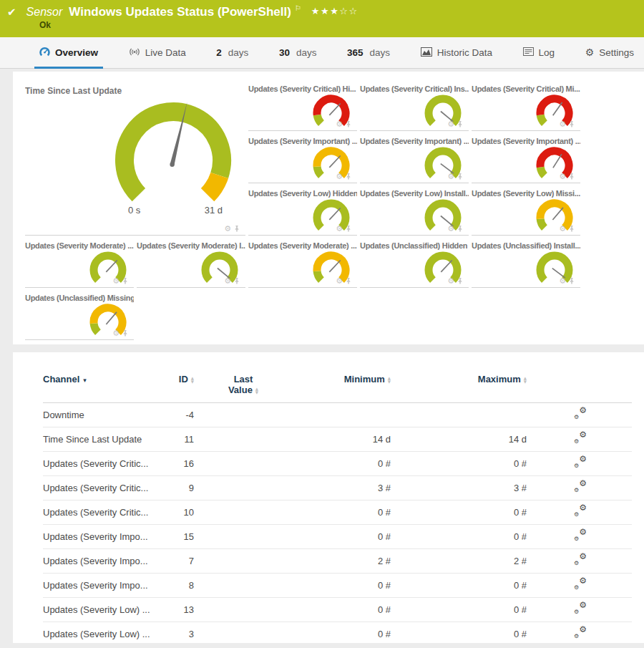 The height and width of the screenshot is (648, 644). Describe the element at coordinates (135, 211) in the screenshot. I see `main-gauge-min-label: 0 s` at that location.